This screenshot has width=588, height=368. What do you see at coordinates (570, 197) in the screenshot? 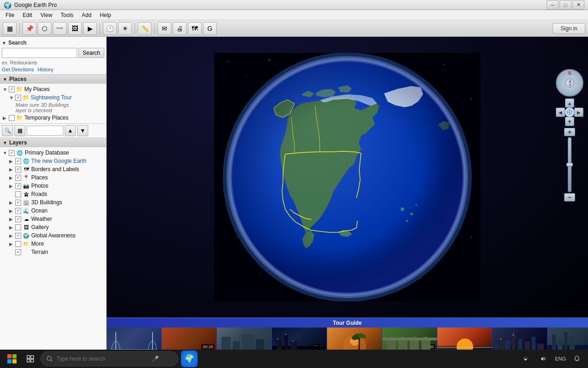
I see `zoom-out-button: −` at bounding box center [570, 197].